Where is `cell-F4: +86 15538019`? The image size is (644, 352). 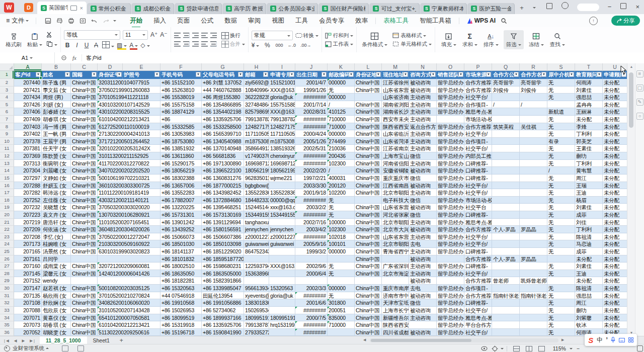 cell-F4: +86 15538019 is located at coordinates (181, 98).